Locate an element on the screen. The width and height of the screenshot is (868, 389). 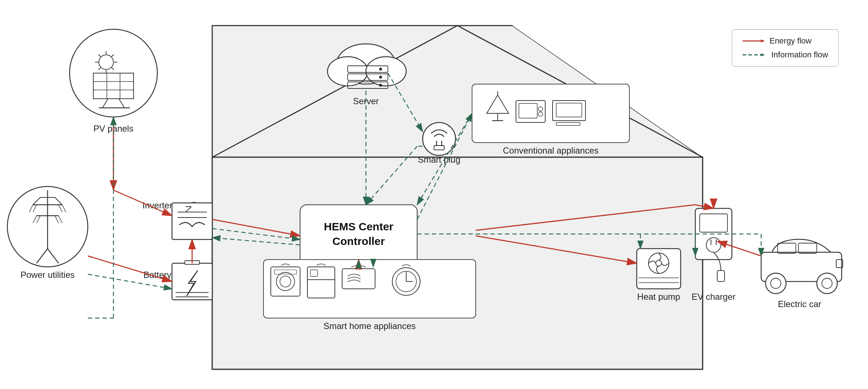
info-legend: Information flow is located at coordinates (785, 55).